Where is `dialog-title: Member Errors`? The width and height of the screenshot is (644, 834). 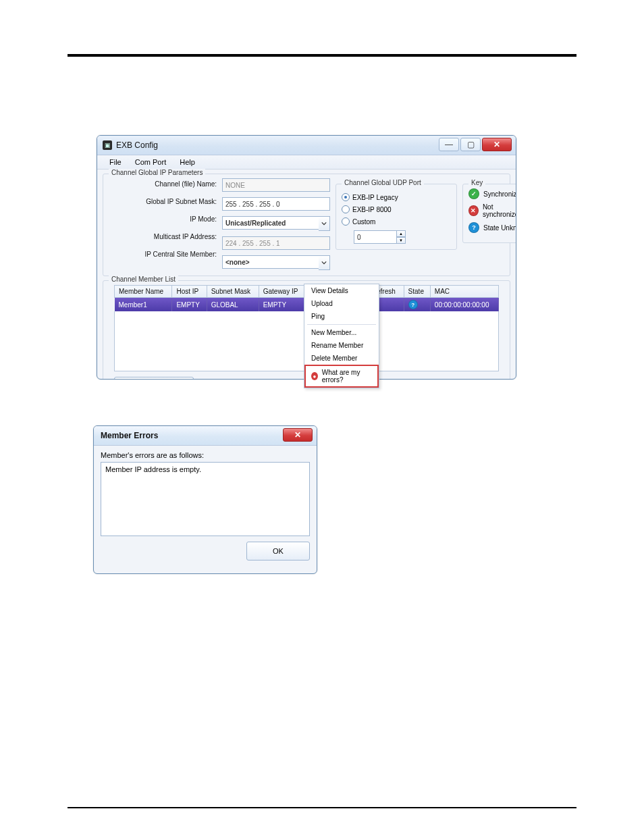 dialog-title: Member Errors is located at coordinates (130, 436).